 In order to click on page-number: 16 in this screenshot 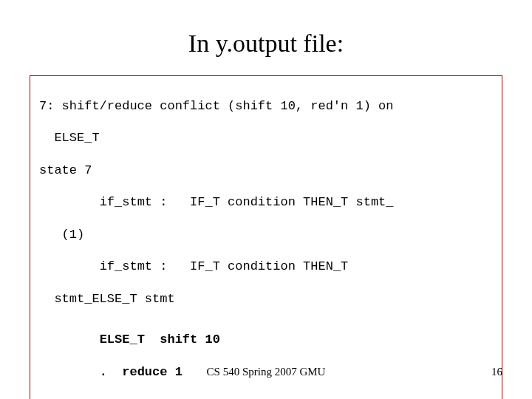, I will do `click(497, 372)`.